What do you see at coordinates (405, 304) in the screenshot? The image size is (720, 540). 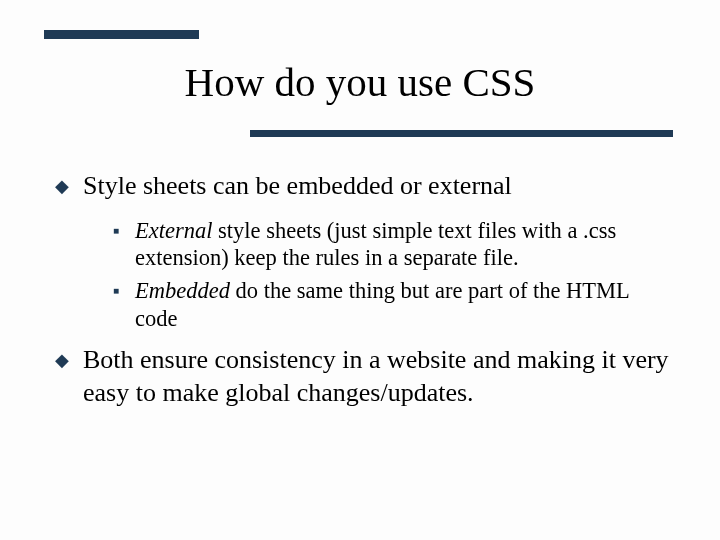 I see `sub-bullet-text: Embedded do the same thing but are part …` at bounding box center [405, 304].